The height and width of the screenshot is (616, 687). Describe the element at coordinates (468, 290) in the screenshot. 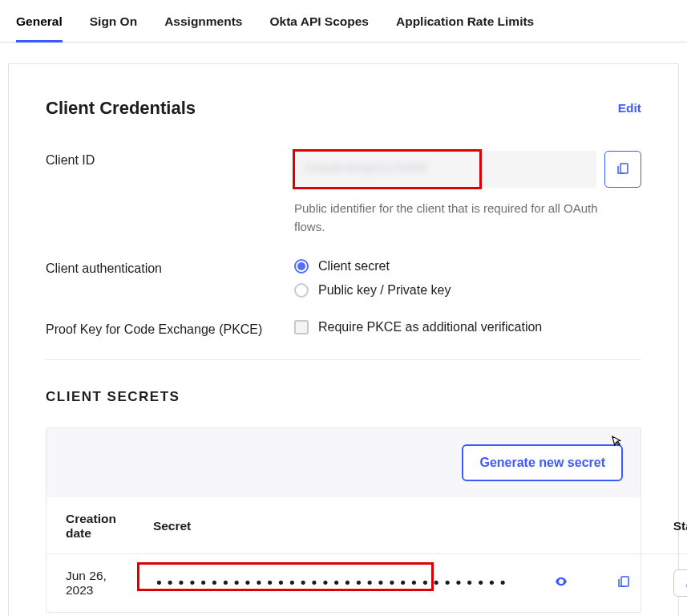

I see `radio-public-key: Public key / Private key` at that location.